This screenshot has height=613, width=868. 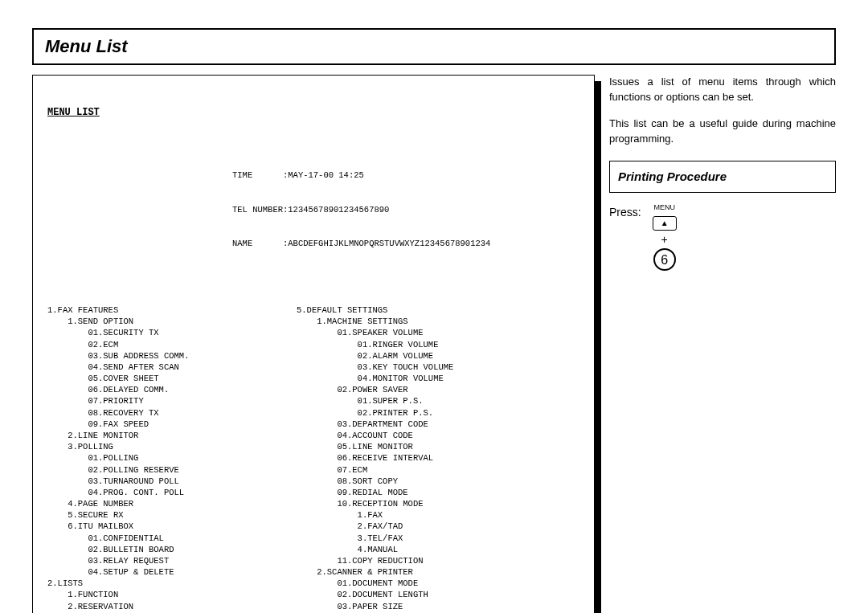 I want to click on digit-6-button: 6, so click(x=665, y=260).